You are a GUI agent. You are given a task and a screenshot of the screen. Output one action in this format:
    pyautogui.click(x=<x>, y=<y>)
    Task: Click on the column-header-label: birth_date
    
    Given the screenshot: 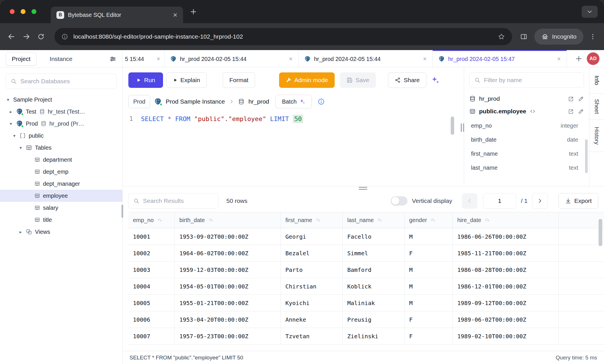 What is the action you would take?
    pyautogui.click(x=192, y=220)
    